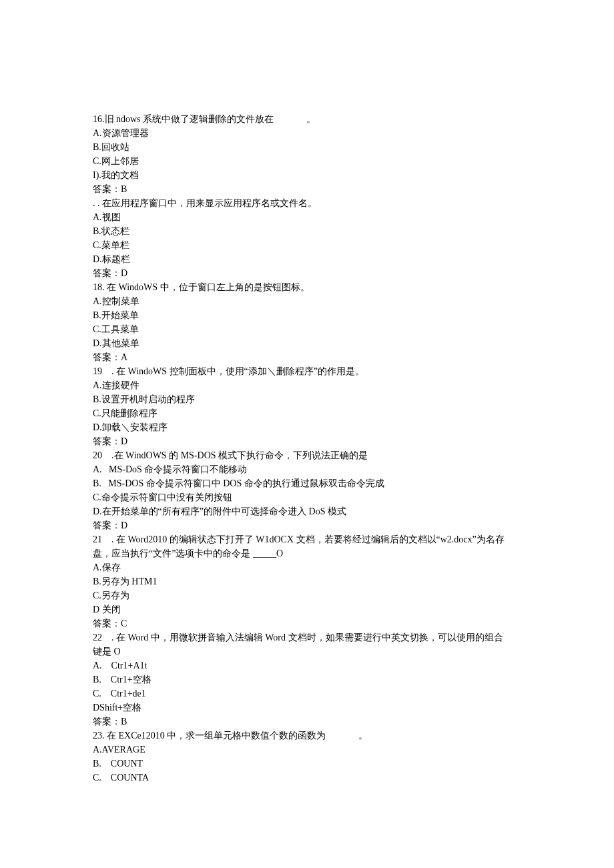 This screenshot has height=868, width=614. What do you see at coordinates (307, 679) in the screenshot?
I see `text-line: B. Ctr1+空格` at bounding box center [307, 679].